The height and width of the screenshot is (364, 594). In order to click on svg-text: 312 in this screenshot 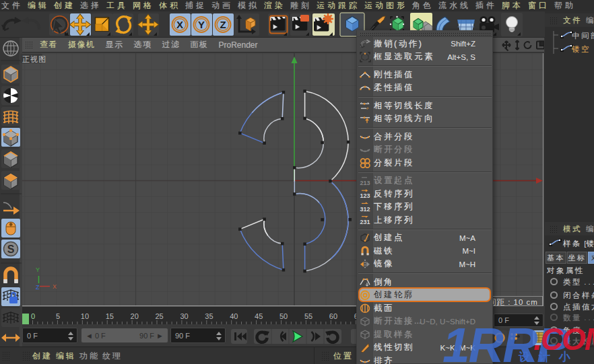, I will do `click(365, 209)`.